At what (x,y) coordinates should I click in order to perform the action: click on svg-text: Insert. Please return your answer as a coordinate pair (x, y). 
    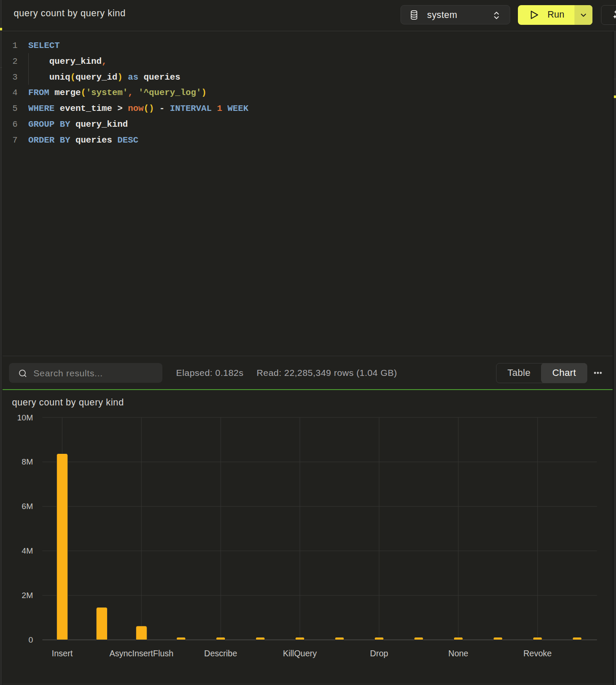
    Looking at the image, I should click on (63, 653).